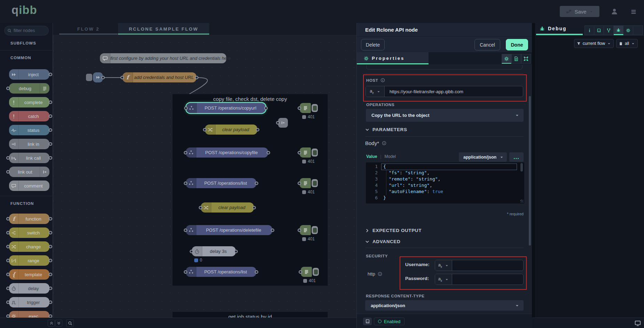 The width and height of the screenshot is (644, 328). Describe the element at coordinates (488, 280) in the screenshot. I see `password-input` at that location.